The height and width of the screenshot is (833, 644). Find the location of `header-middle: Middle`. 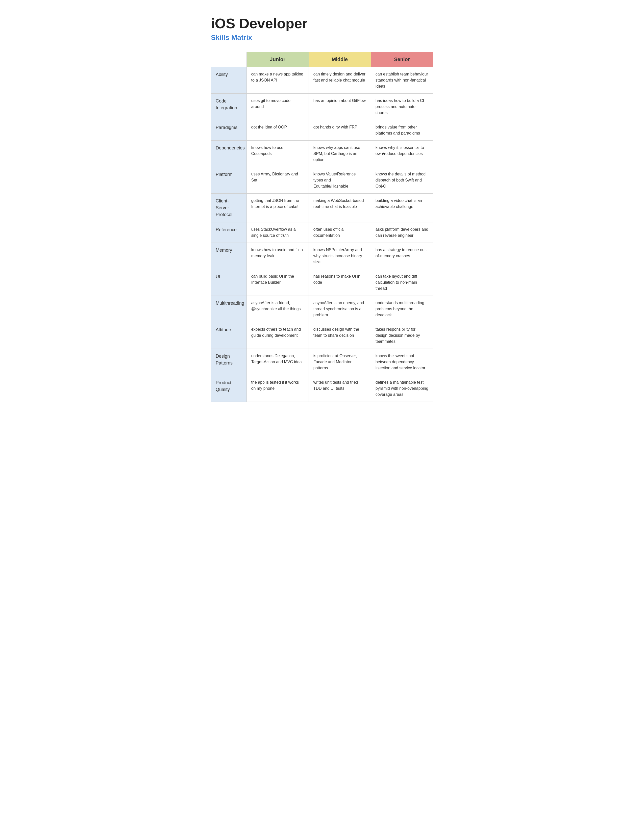

header-middle: Middle is located at coordinates (340, 60).